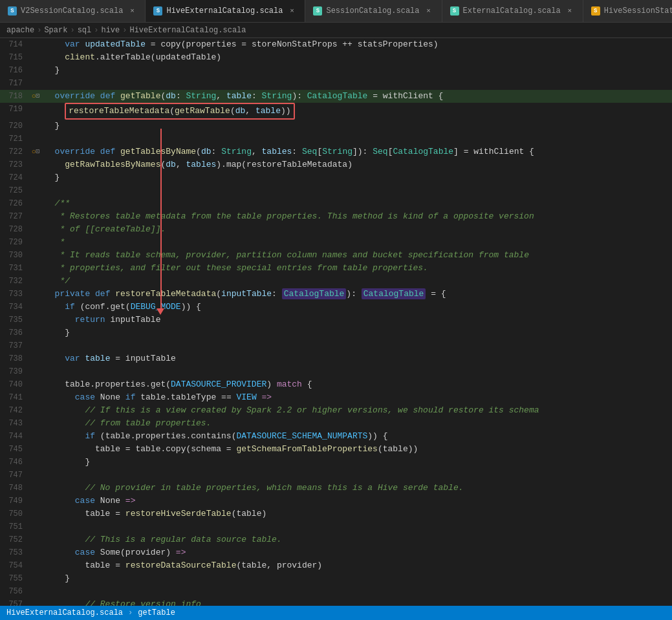  What do you see at coordinates (374, 11) in the screenshot?
I see `tab-session: S SessionCatalog.scala ×` at bounding box center [374, 11].